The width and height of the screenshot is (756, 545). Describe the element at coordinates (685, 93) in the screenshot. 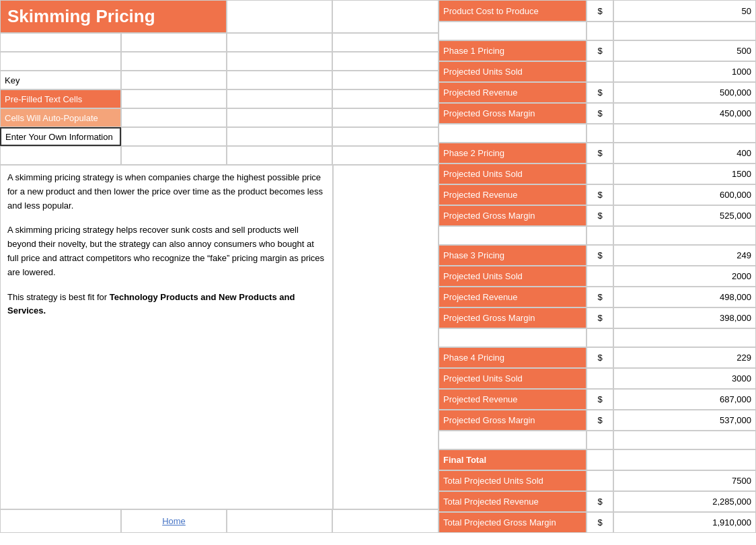

I see `phase1-revenue: 500,000` at that location.